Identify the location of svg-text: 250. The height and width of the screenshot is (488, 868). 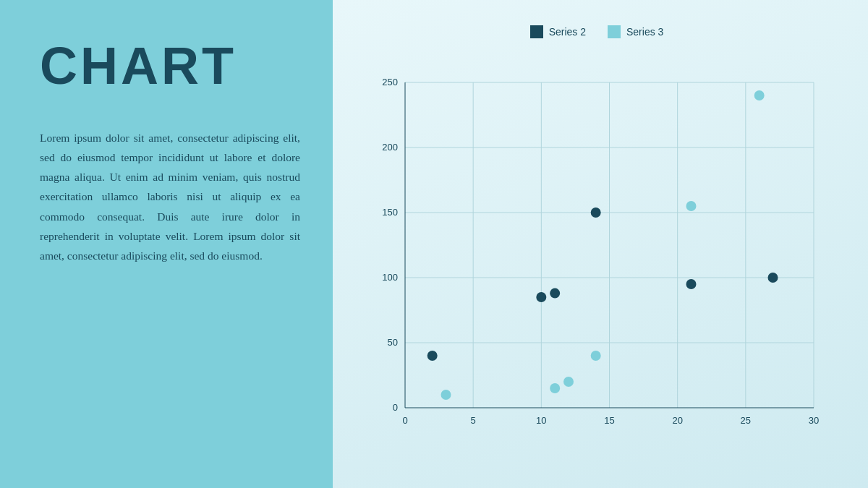
(390, 82).